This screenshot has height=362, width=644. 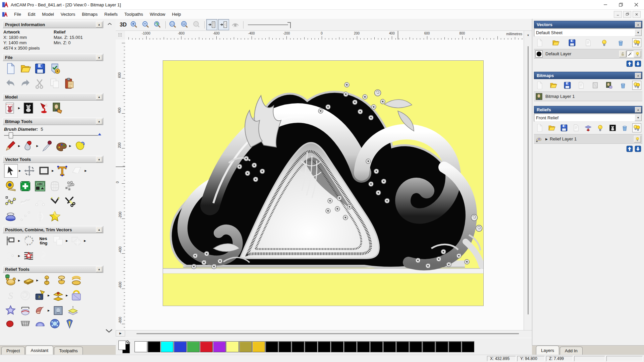 I want to click on flip-relief-button, so click(x=76, y=296).